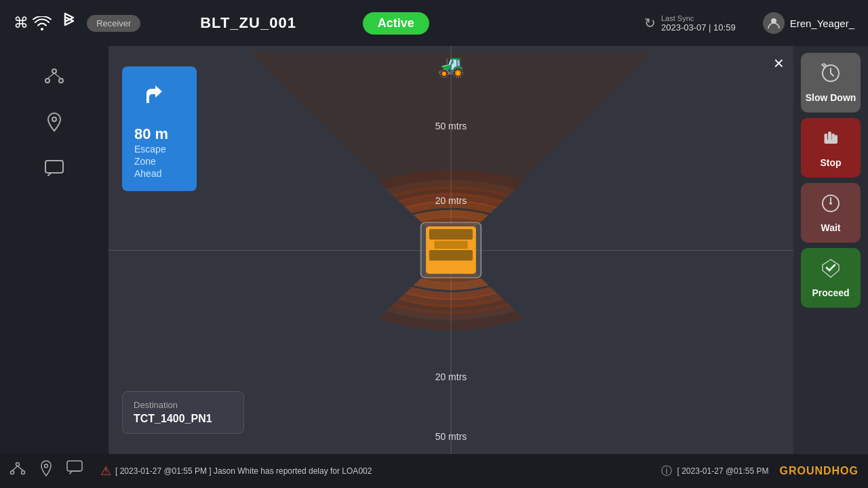  Describe the element at coordinates (159, 161) in the screenshot. I see `nav-description: Escape Zone Ahead` at that location.